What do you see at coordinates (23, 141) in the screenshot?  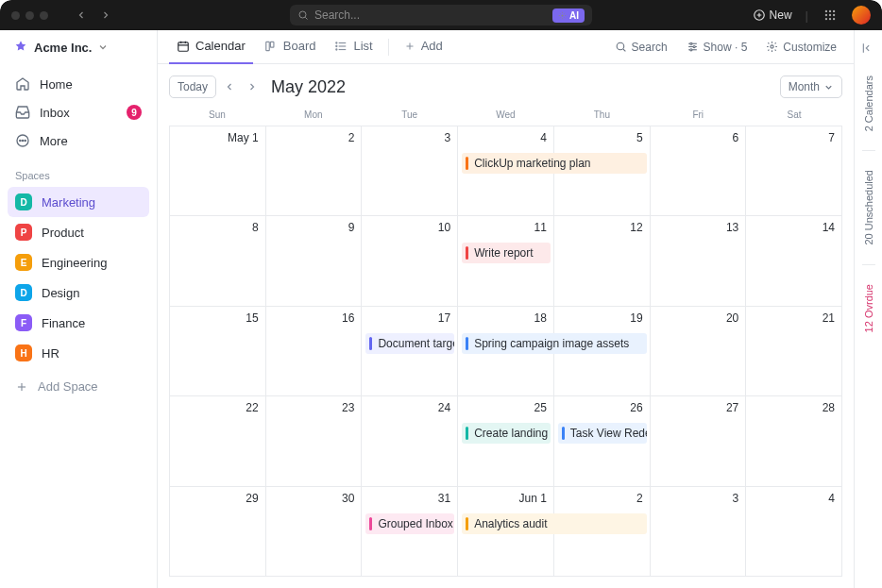 I see `more-icon` at bounding box center [23, 141].